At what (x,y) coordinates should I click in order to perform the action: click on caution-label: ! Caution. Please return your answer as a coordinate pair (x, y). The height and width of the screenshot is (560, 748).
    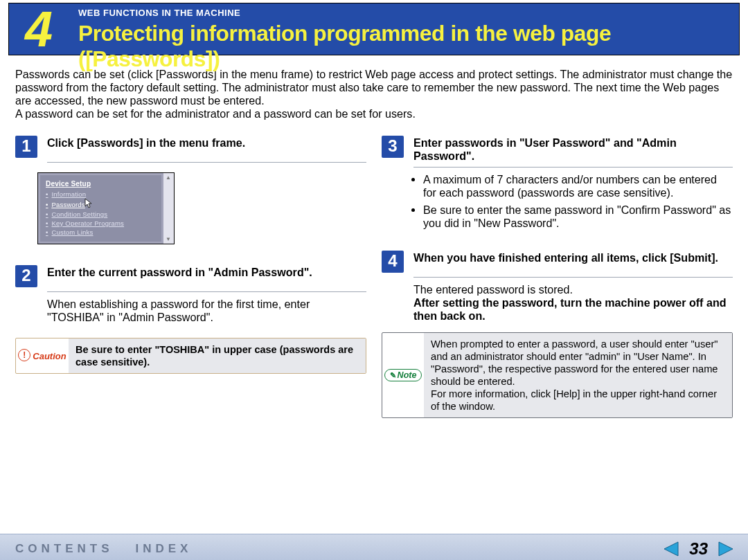
    Looking at the image, I should click on (42, 356).